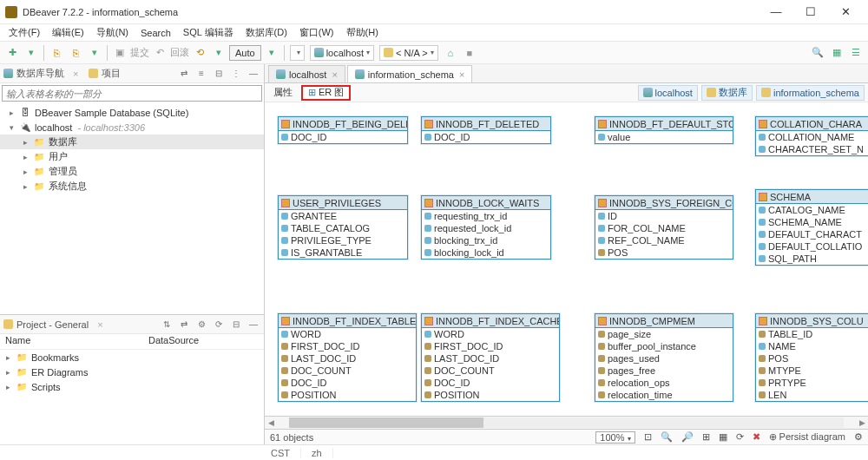 Image resolution: width=868 pixels, height=460 pixels. Describe the element at coordinates (283, 93) in the screenshot. I see `subtab-properties: 属性` at that location.